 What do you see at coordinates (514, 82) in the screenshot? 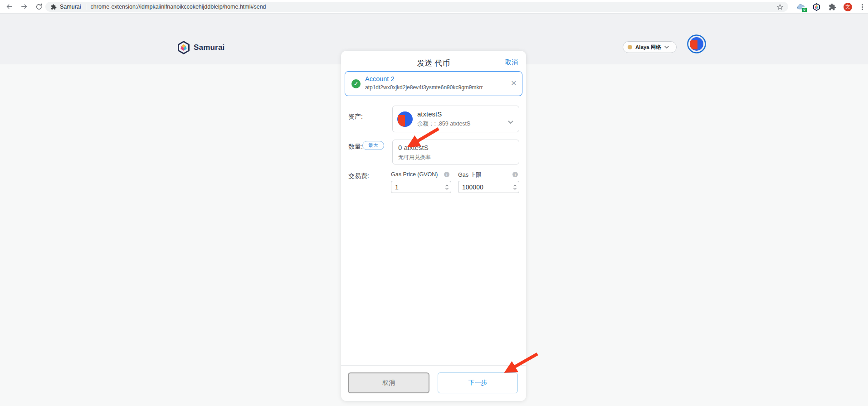
I see `close-icon: ×` at bounding box center [514, 82].